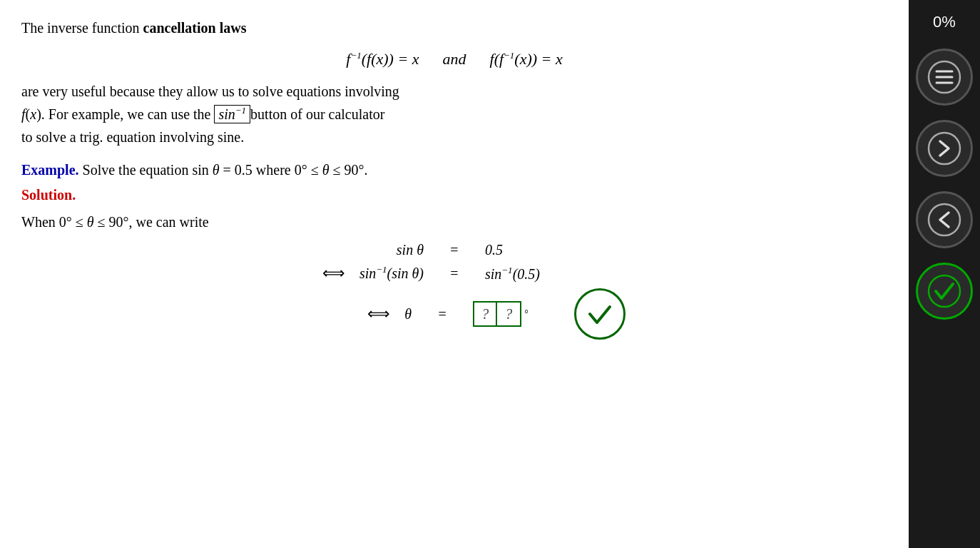 The height and width of the screenshot is (548, 980). I want to click on when-text: When 0° ≤ θ ≤ 90°, we can write, so click(454, 222).